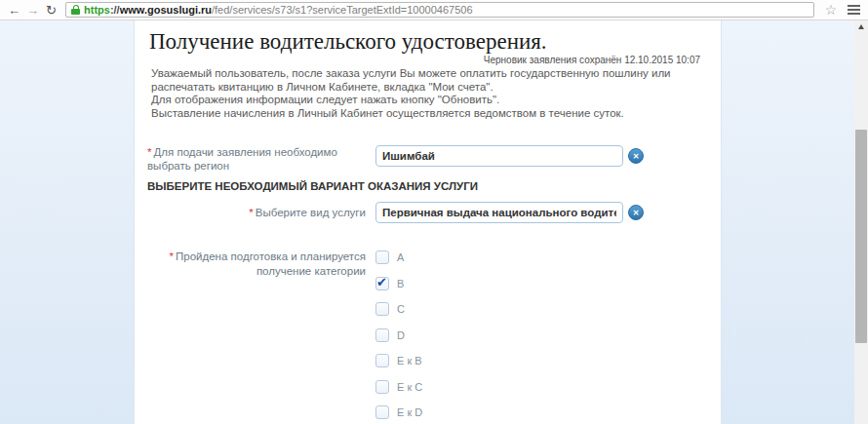 The image size is (868, 424). Describe the element at coordinates (258, 159) in the screenshot. I see `region-label: *Для подачи заявления необходимо выбрать…` at that location.